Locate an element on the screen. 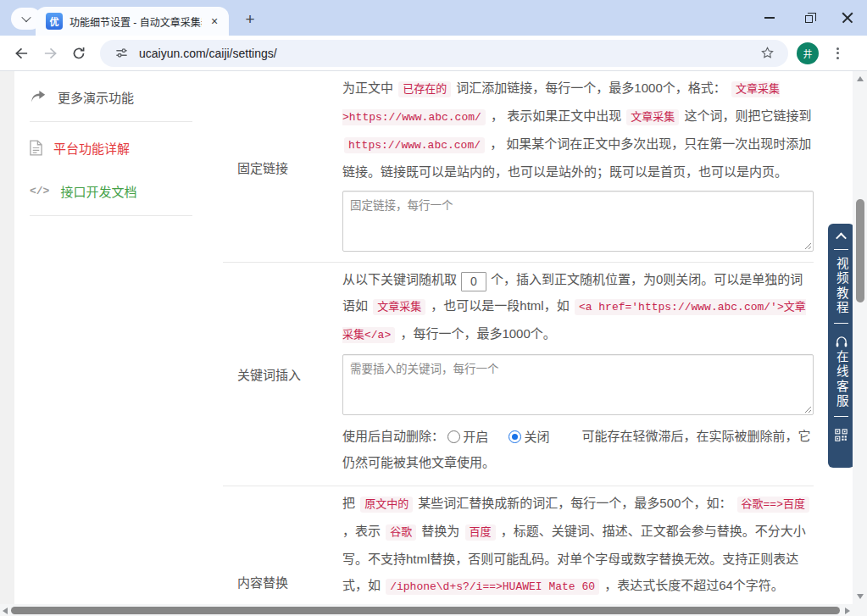 This screenshot has width=867, height=616. field-description: 为正文中 已存在的 词汇添加链接，每行一个，最多1000个，格式： 文章采集 >… is located at coordinates (578, 130).